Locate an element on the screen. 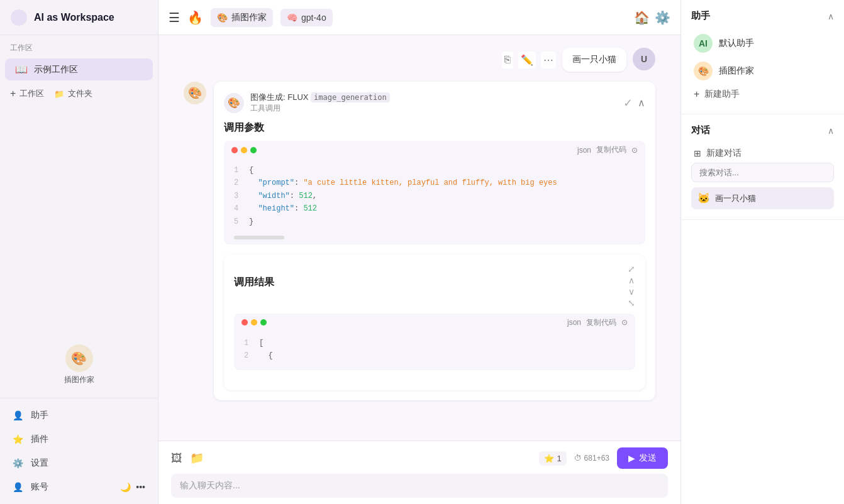 The width and height of the screenshot is (844, 504). assistant-label: 助手 is located at coordinates (40, 415).